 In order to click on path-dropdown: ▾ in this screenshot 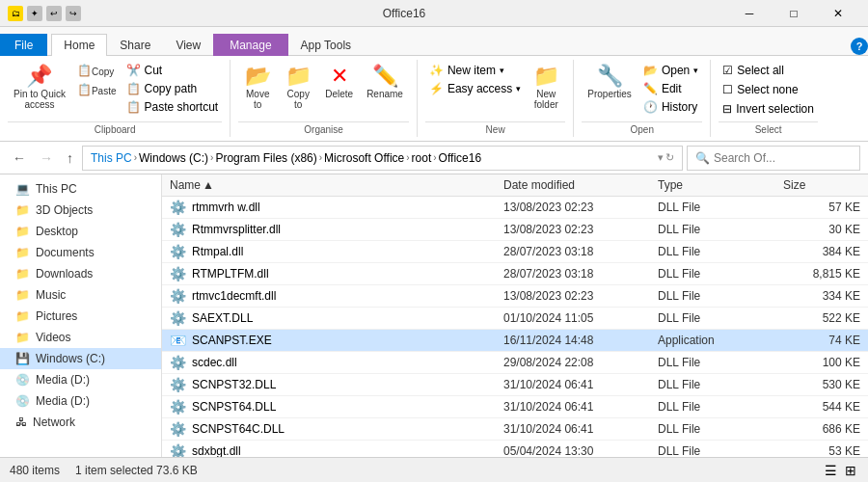, I will do `click(661, 158)`.